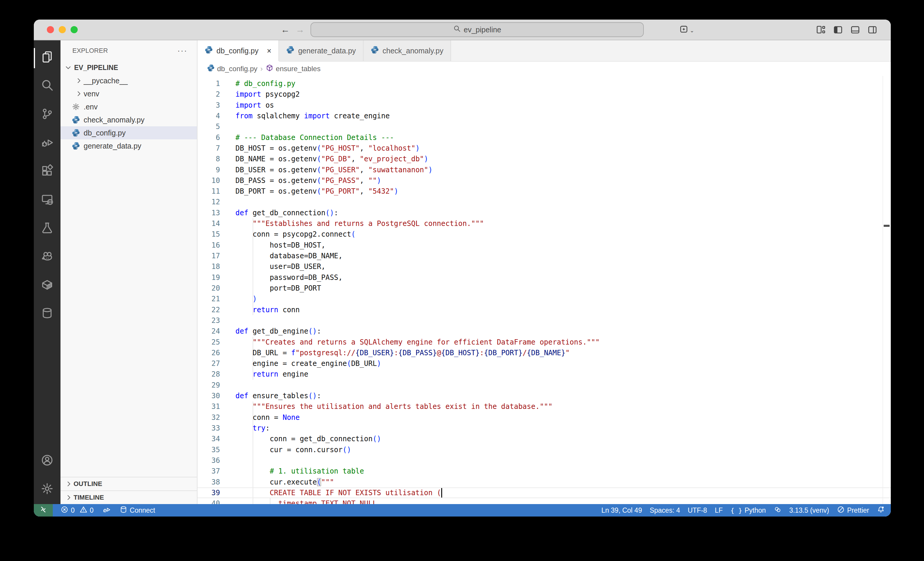 This screenshot has width=924, height=561. I want to click on activity-bar-item-extensions, so click(47, 172).